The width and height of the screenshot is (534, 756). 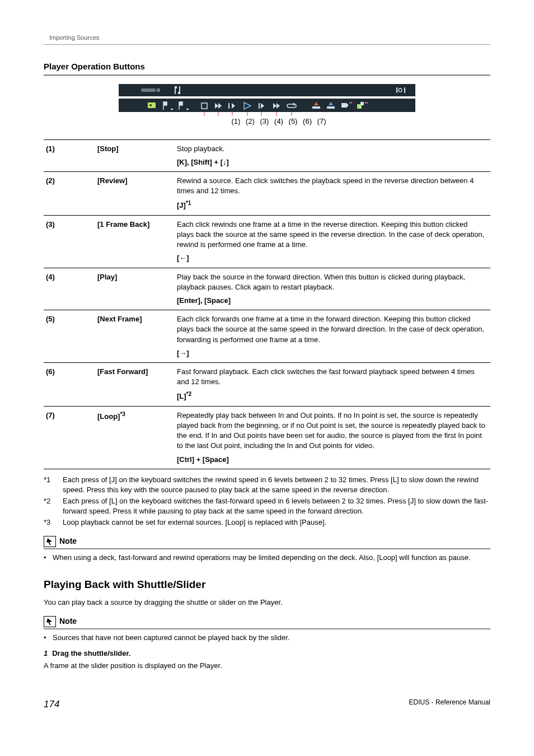 I want to click on table-row: (4)[Play]Play back the source in the for…, so click(x=267, y=289).